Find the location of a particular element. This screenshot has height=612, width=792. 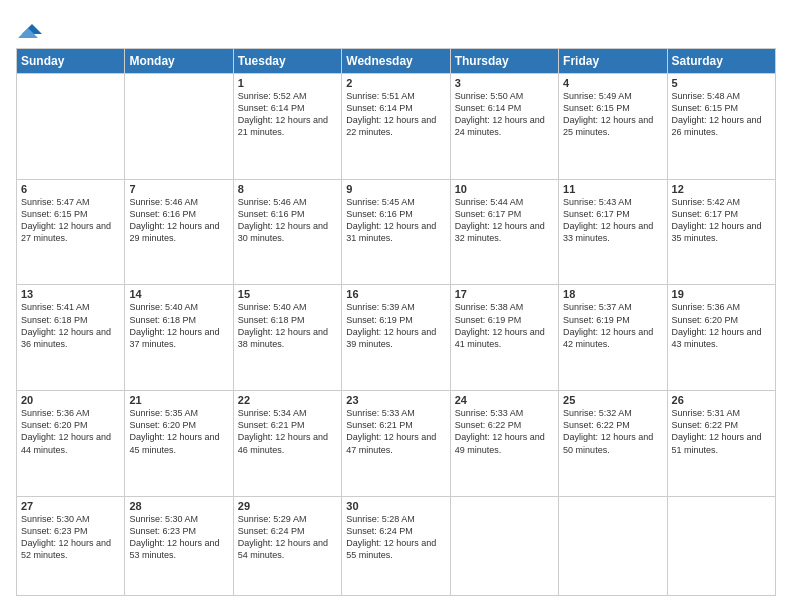

day-number: 1 is located at coordinates (288, 83).